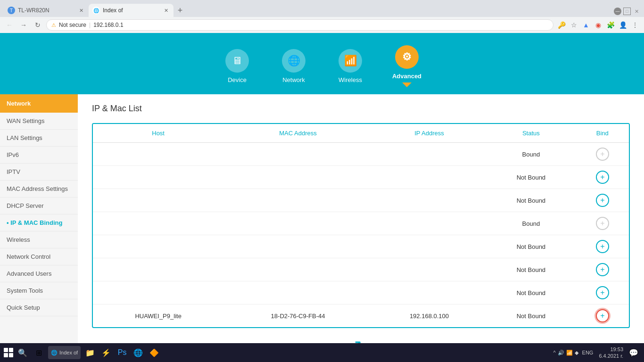  I want to click on close-button: ✕, so click(636, 11).